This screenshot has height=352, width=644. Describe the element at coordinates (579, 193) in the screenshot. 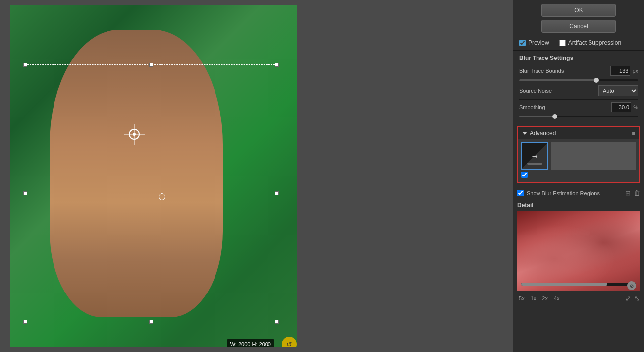

I see `estimation-row: Show Blur Estimation Regions ⊞ 🗑` at that location.